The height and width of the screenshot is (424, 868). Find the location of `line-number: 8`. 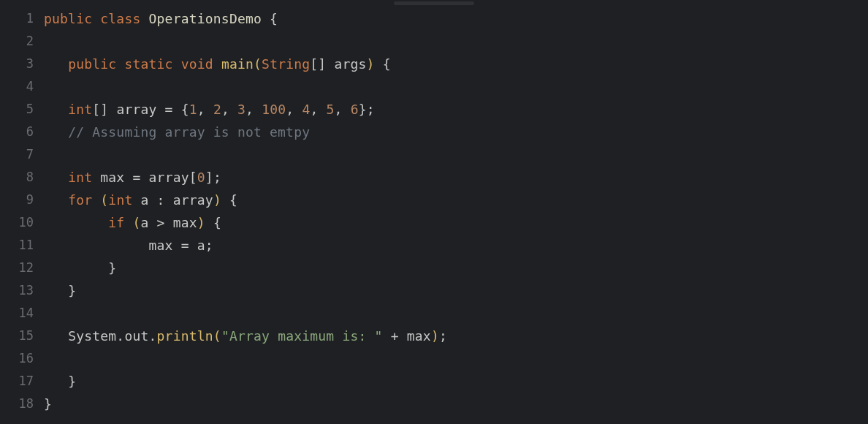

line-number: 8 is located at coordinates (22, 177).